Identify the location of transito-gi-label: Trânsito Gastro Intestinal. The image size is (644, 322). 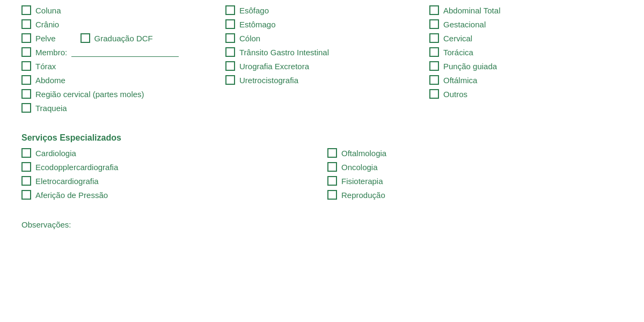
(284, 53).